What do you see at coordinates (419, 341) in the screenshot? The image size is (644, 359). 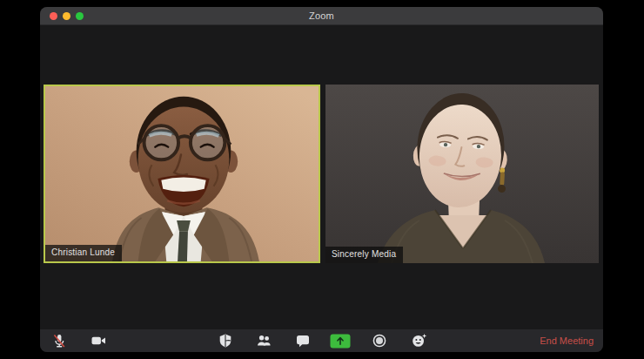 I see `reactions-button` at bounding box center [419, 341].